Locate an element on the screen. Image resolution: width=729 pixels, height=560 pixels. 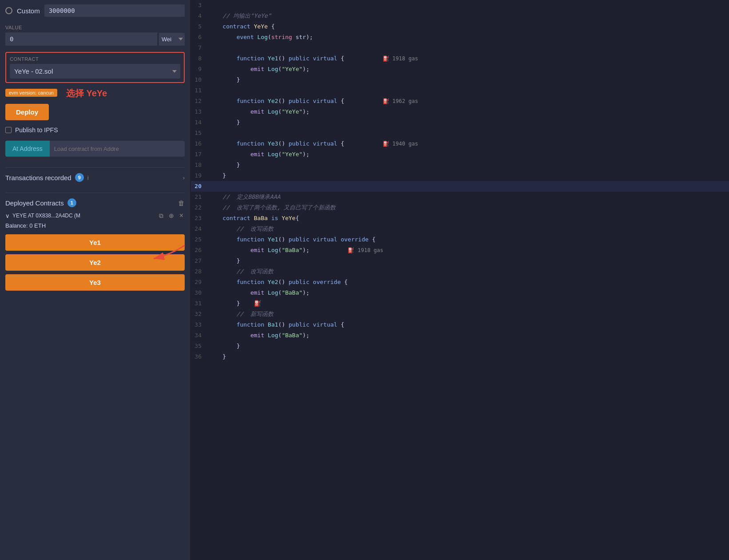
code-line: 33 function Ba1() public virtual { is located at coordinates (460, 325).